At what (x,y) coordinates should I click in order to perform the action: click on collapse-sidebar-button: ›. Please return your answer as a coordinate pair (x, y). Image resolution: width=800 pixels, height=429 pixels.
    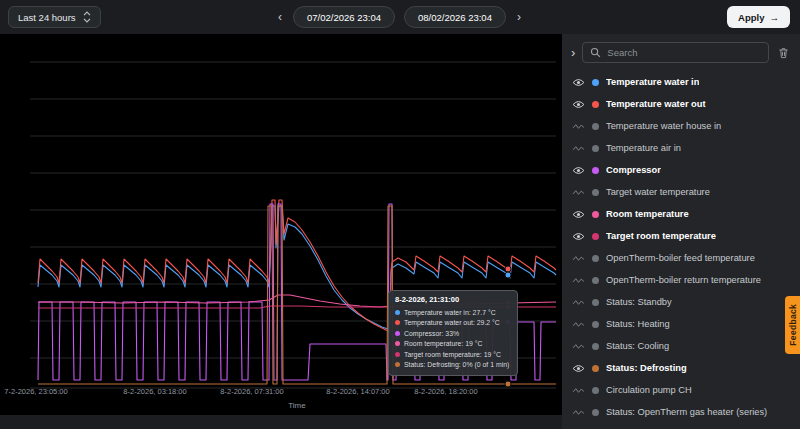
    Looking at the image, I should click on (573, 53).